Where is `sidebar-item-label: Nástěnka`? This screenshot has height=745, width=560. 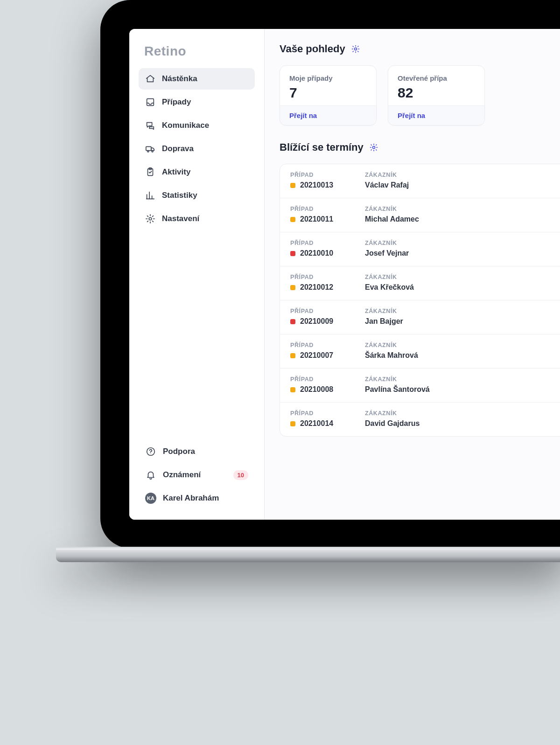
sidebar-item-label: Nástěnka is located at coordinates (180, 79).